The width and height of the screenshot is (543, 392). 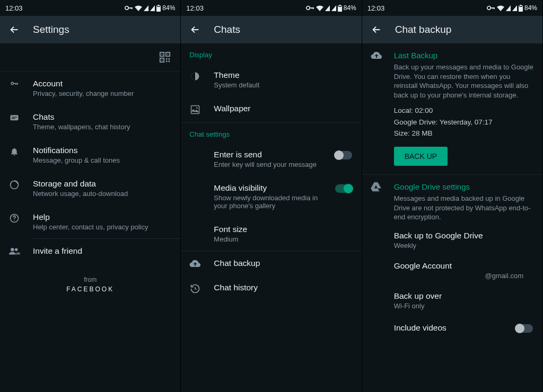 What do you see at coordinates (271, 288) in the screenshot?
I see `chats-item-history: Chat history` at bounding box center [271, 288].